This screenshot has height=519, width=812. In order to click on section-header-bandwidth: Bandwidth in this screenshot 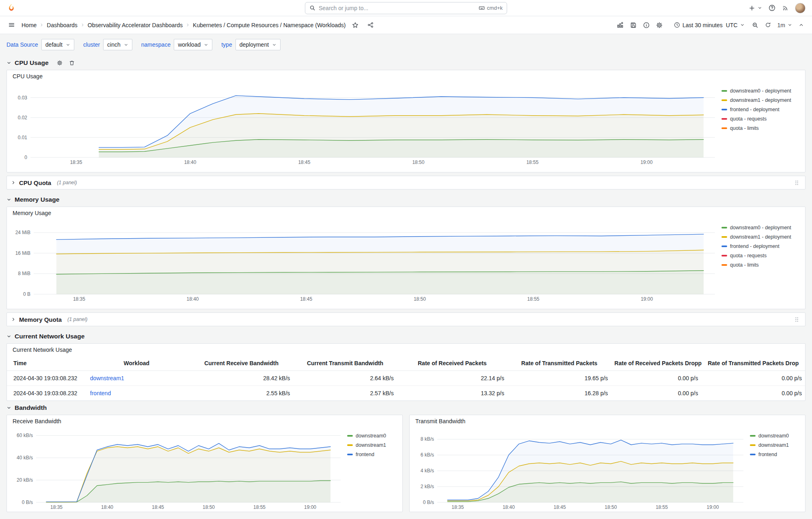, I will do `click(406, 408)`.